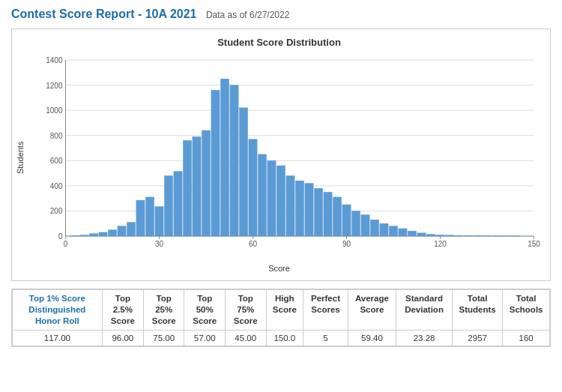 The height and width of the screenshot is (392, 562). Describe the element at coordinates (424, 337) in the screenshot. I see `col-value-8: 23.28` at that location.